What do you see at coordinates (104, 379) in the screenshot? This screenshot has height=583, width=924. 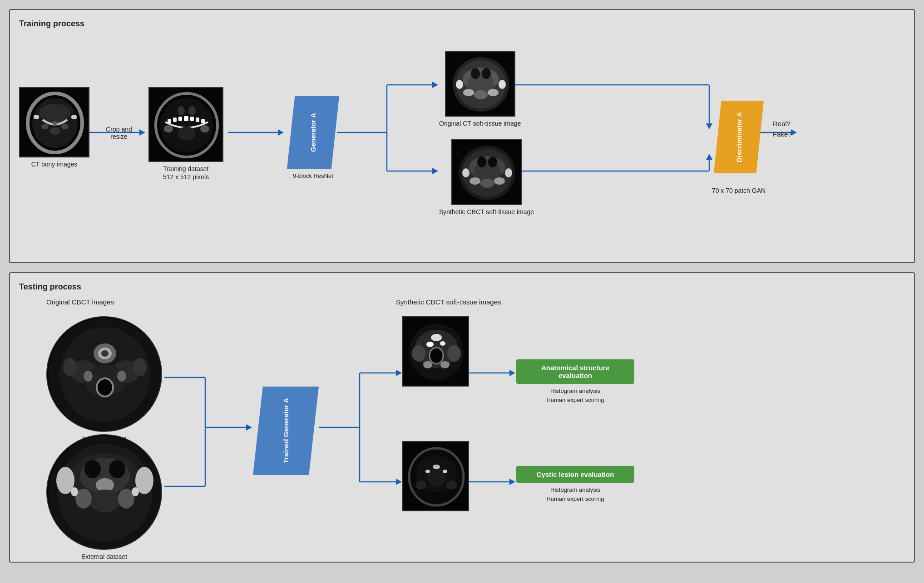 I see `internal-dataset-section: Internal dataset` at bounding box center [104, 379].